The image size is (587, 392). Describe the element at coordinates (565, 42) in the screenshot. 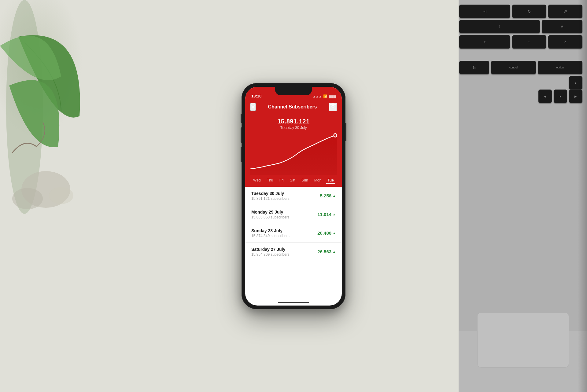

I see `z-key: Z` at that location.